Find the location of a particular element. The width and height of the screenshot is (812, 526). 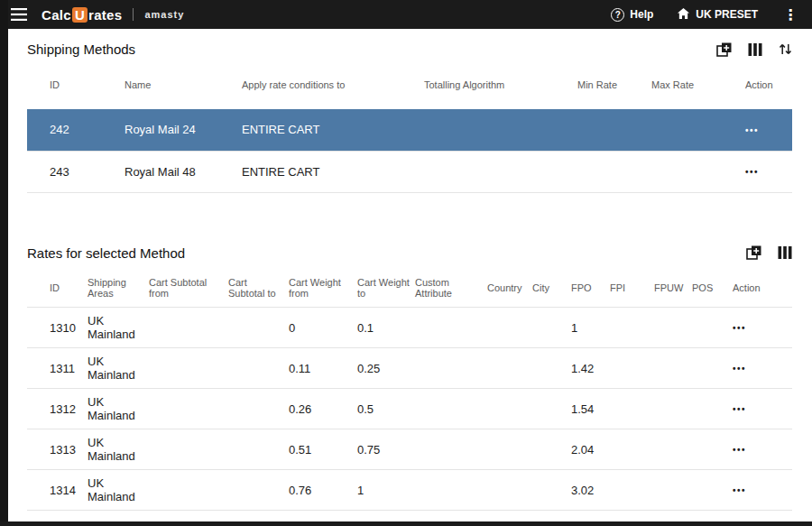

rate-row-1311: 1311 UK Mainland 0.11 0.25 1.42 ••• is located at coordinates (410, 368).